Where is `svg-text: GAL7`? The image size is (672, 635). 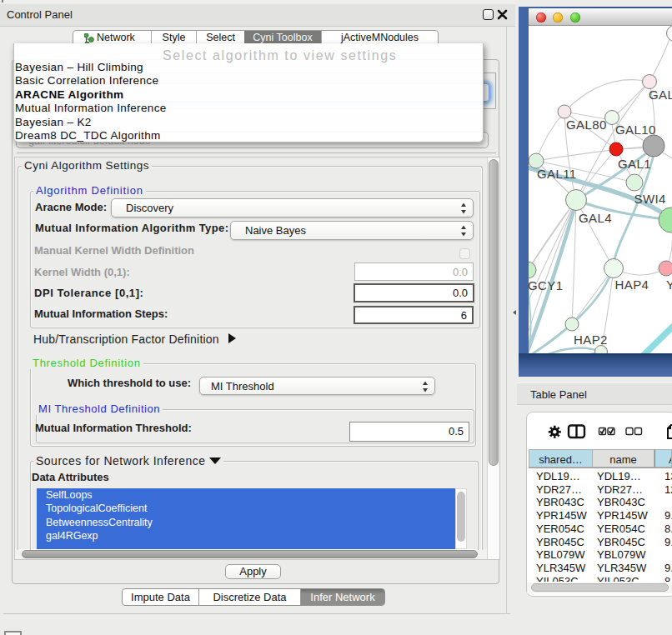
svg-text: GAL7 is located at coordinates (660, 95).